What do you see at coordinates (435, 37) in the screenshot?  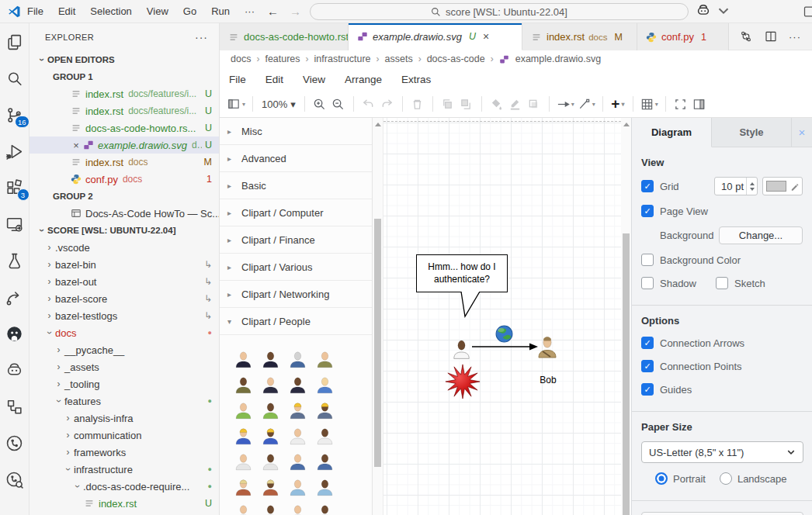 I see `tab-example-drawio-svg: example.drawio.svg U ×` at bounding box center [435, 37].